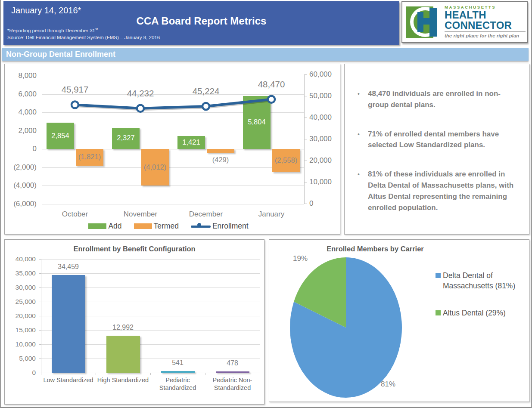 This screenshot has width=532, height=408. I want to click on enrollment-marker-december, so click(206, 106).